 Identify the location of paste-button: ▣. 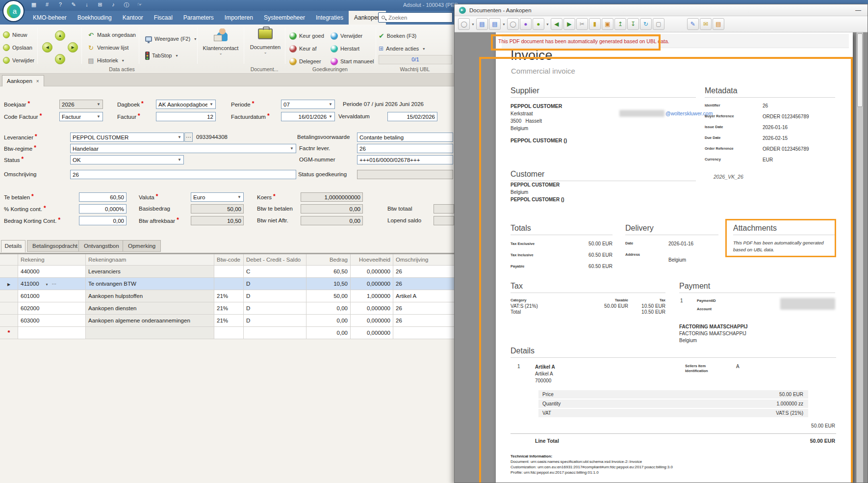
(608, 24).